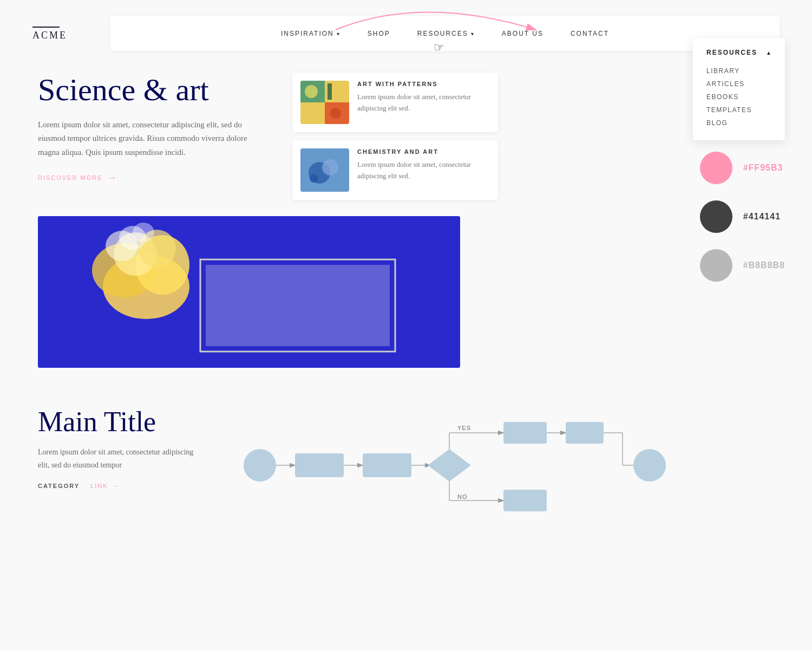 The image size is (812, 650). Describe the element at coordinates (406, 25) in the screenshot. I see `navigation-section: ACME INSPIRATION ▾ SHOP RESOURCES ▾ ☞ AB…` at that location.